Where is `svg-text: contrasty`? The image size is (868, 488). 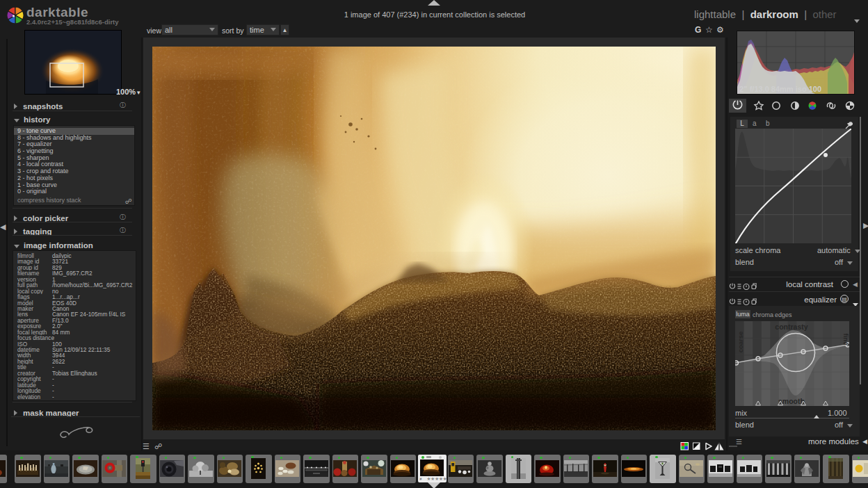 svg-text: contrasty is located at coordinates (791, 327).